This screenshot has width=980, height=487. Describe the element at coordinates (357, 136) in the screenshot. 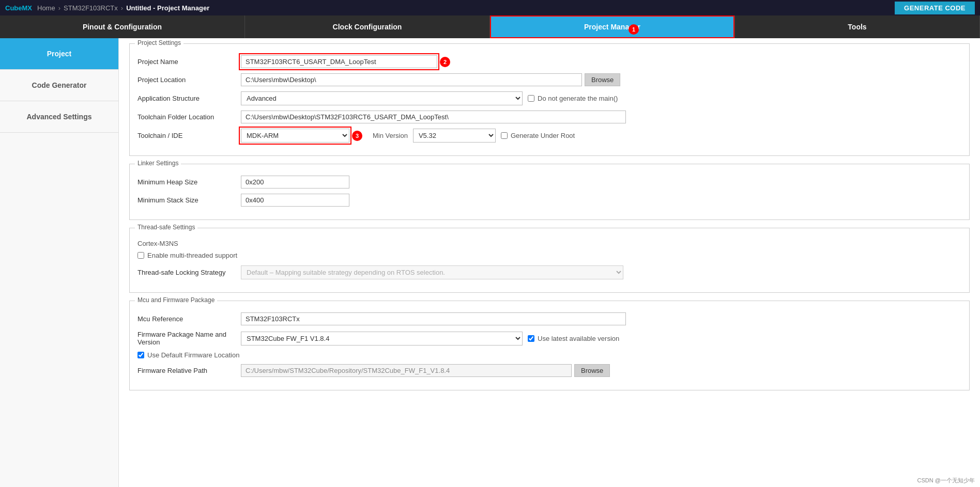

I see `annotation-badge-3: 3` at that location.